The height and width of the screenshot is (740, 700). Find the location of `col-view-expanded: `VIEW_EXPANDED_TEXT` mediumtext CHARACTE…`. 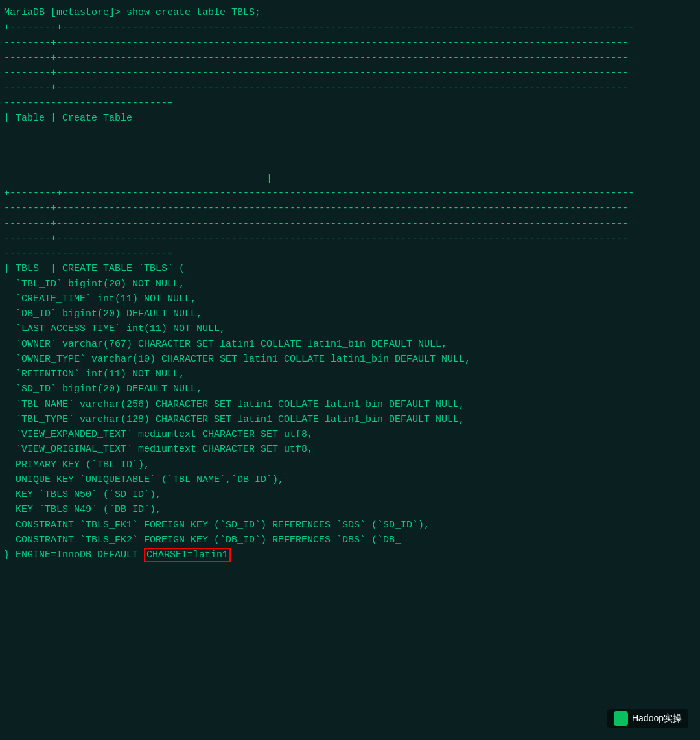

col-view-expanded: `VIEW_EXPANDED_TEXT` mediumtext CHARACTE… is located at coordinates (350, 434).